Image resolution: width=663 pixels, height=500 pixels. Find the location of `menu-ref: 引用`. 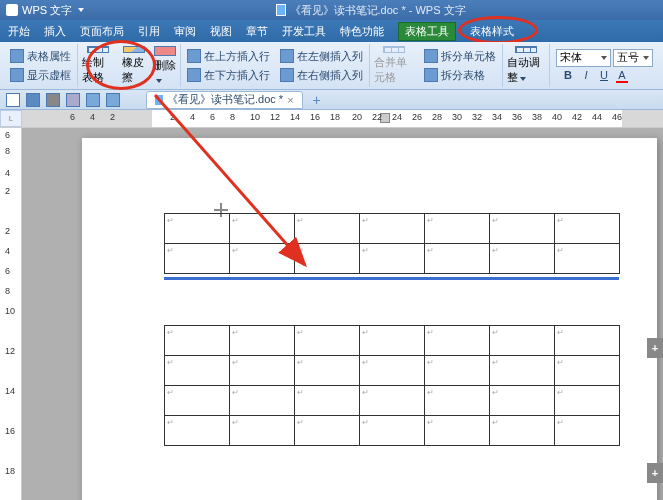

menu-ref: 引用 is located at coordinates (149, 32).